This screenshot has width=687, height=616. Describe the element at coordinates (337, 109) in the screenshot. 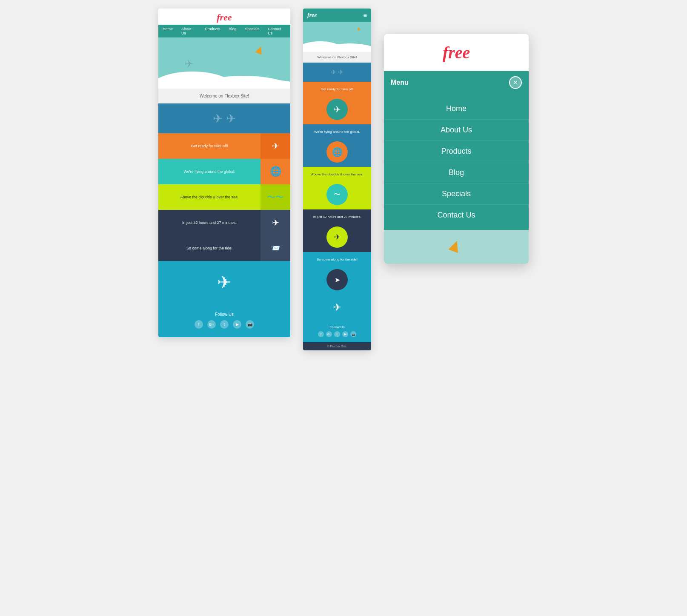

I see `mobile-plane-circle: ✈` at that location.